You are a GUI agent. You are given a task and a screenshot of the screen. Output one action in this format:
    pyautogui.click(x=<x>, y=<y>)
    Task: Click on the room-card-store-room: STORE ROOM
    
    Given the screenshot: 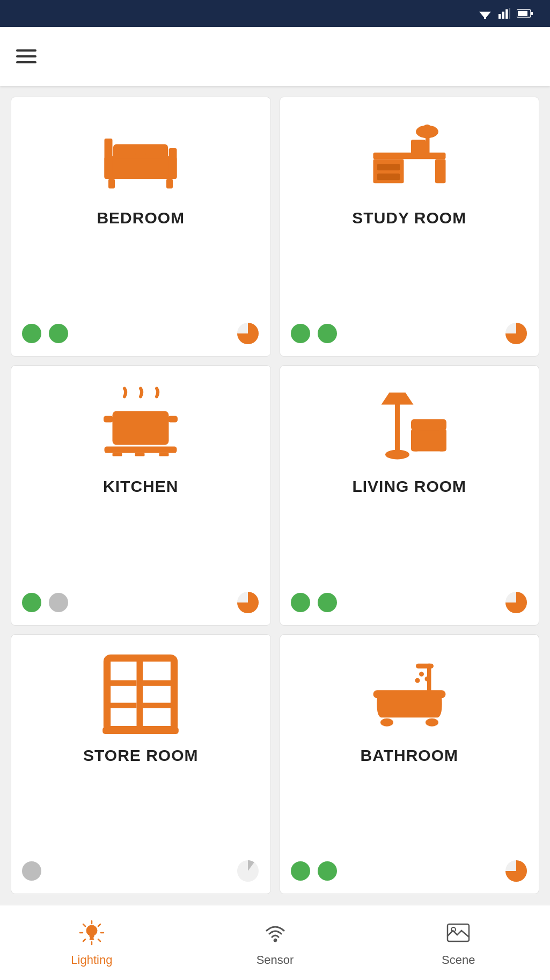 What is the action you would take?
    pyautogui.click(x=141, y=764)
    